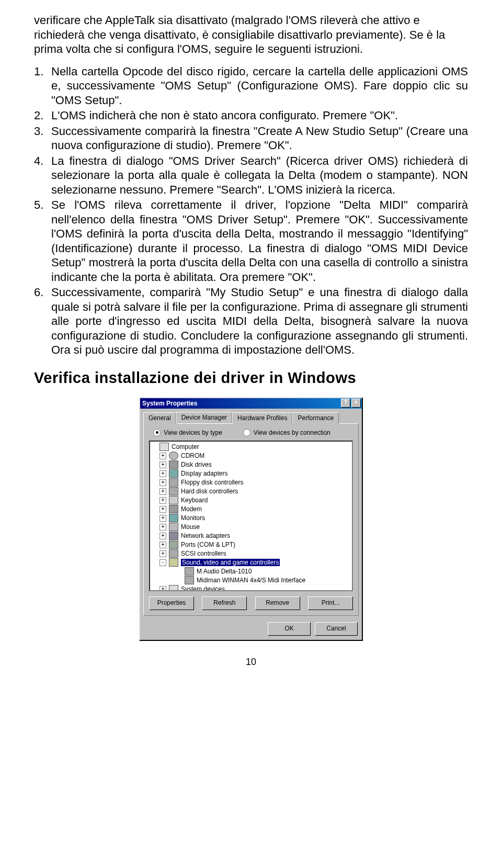 The height and width of the screenshot is (868, 502). I want to click on list-item-number: 4., so click(43, 176).